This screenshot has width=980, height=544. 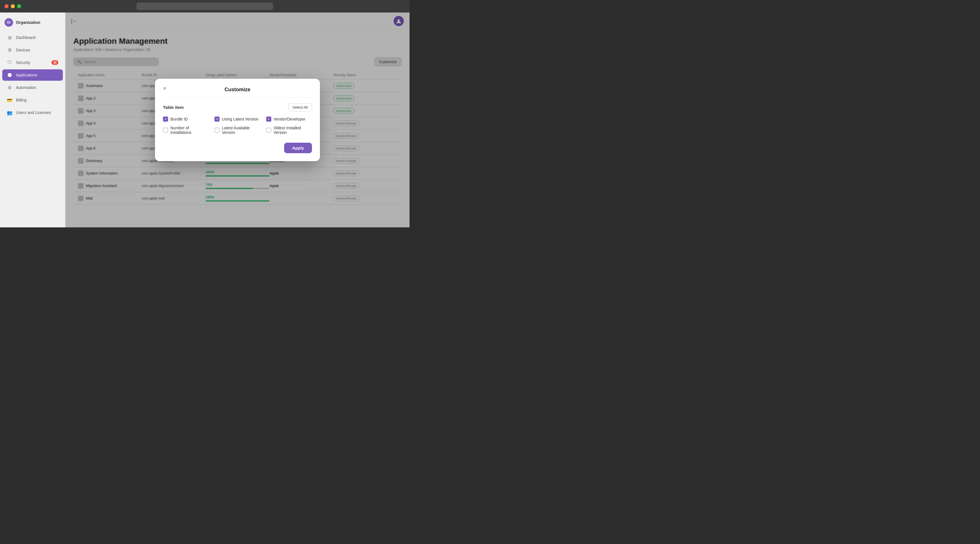 What do you see at coordinates (26, 38) in the screenshot?
I see `sidebar-item-label-dashboard: Dashboard` at bounding box center [26, 38].